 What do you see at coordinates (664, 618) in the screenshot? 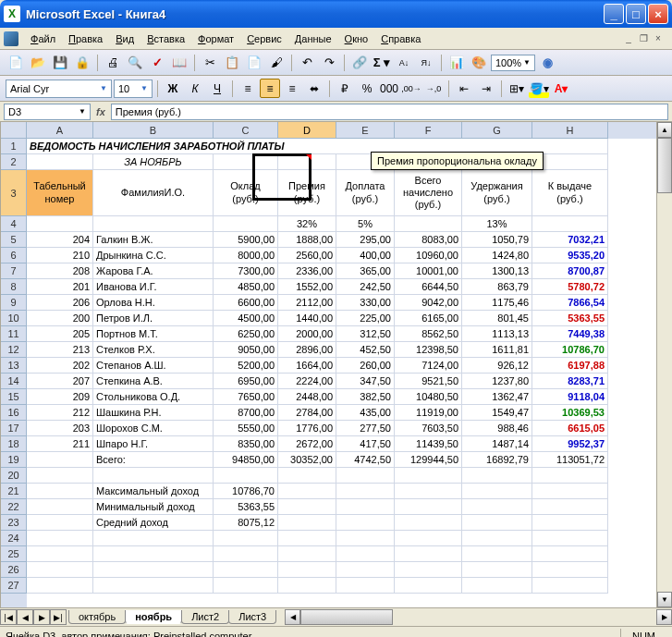
I see `scroll-right-button: ▶` at bounding box center [664, 618].